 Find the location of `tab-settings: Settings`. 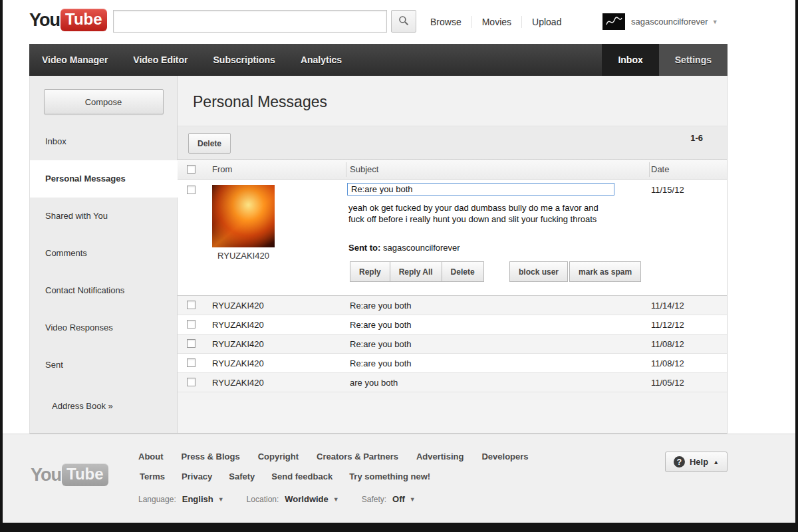

tab-settings: Settings is located at coordinates (693, 60).